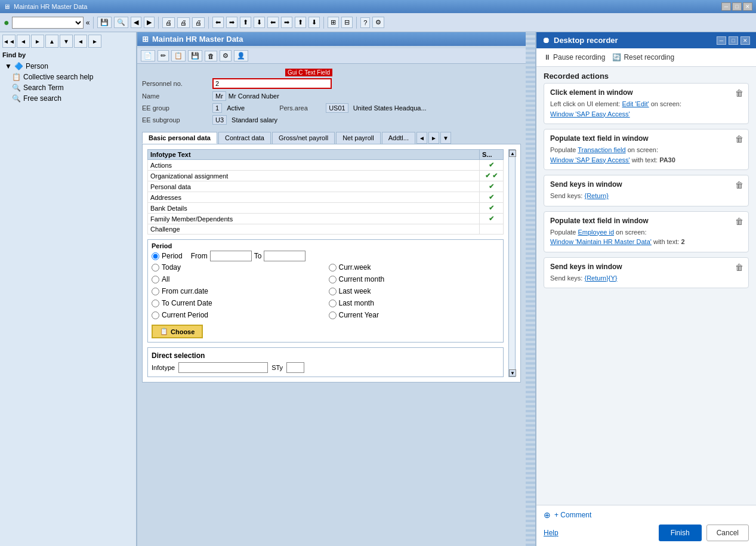 The height and width of the screenshot is (546, 756). Describe the element at coordinates (272, 84) in the screenshot. I see `personnel-no-input` at that location.